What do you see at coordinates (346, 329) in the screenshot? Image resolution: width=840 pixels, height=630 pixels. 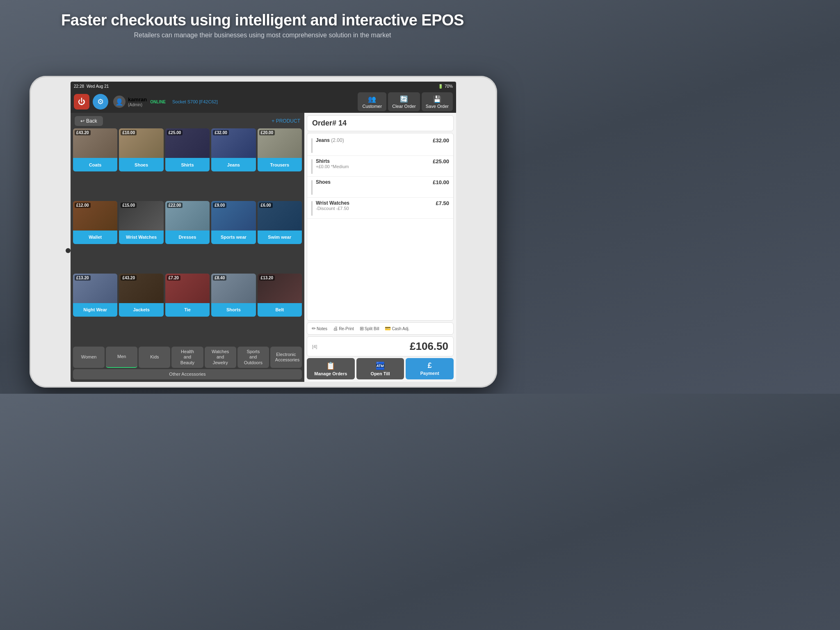 I see `action-label: Re-Print` at bounding box center [346, 329].